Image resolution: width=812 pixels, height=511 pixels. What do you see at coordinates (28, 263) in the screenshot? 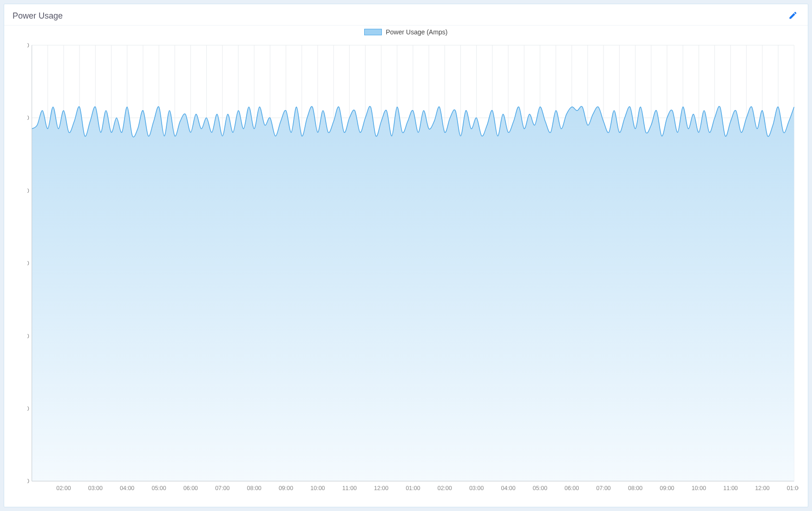
I see `y-tick-label: 60` at bounding box center [28, 263].